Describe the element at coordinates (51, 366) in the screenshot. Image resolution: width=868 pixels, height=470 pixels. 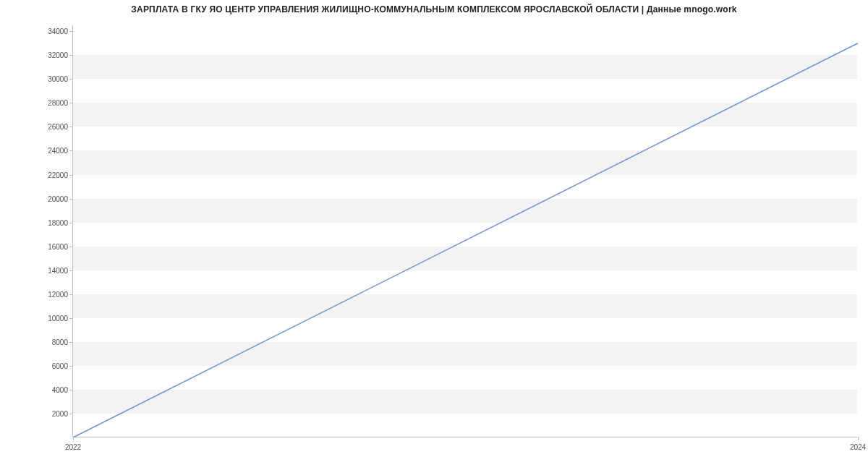
I see `y-tick-label: 6000` at that location.